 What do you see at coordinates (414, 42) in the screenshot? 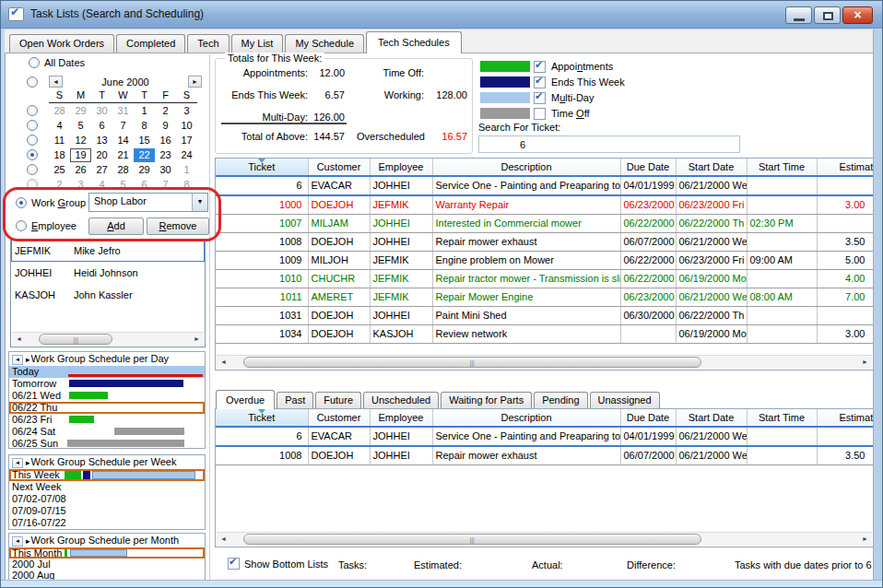
I see `tab-tech-schedules: Tech Schedules` at bounding box center [414, 42].